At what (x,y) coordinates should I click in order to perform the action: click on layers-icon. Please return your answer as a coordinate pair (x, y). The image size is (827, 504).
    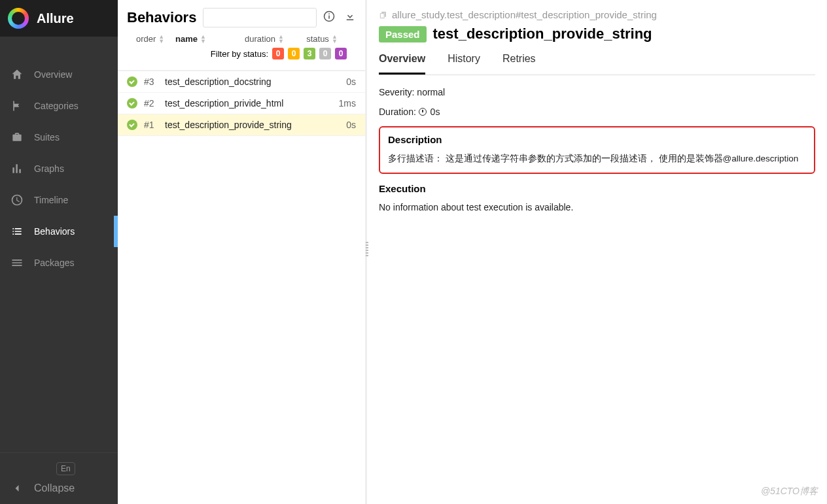
    Looking at the image, I should click on (17, 263).